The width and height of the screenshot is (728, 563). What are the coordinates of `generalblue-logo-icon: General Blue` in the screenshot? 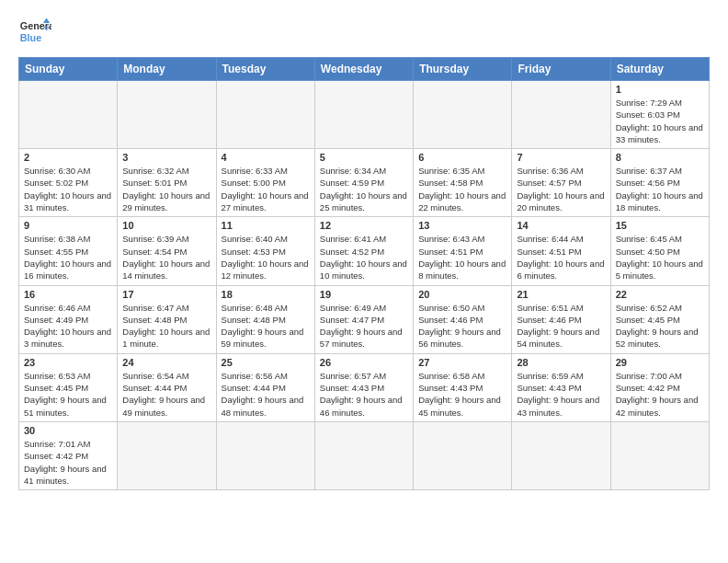 It's located at (35, 31).